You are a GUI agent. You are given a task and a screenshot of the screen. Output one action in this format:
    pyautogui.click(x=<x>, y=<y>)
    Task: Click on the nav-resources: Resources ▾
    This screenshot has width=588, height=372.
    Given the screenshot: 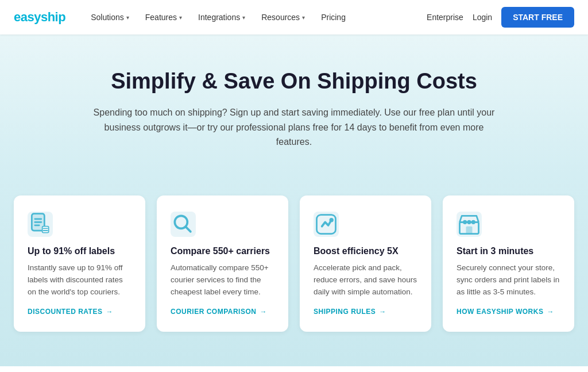 What is the action you would take?
    pyautogui.click(x=283, y=17)
    